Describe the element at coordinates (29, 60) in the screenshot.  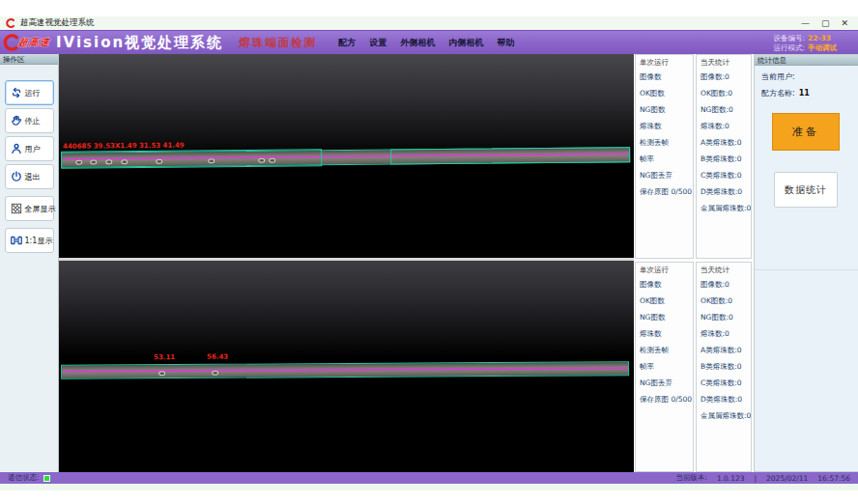
I see `sidebar-title: 操作区` at that location.